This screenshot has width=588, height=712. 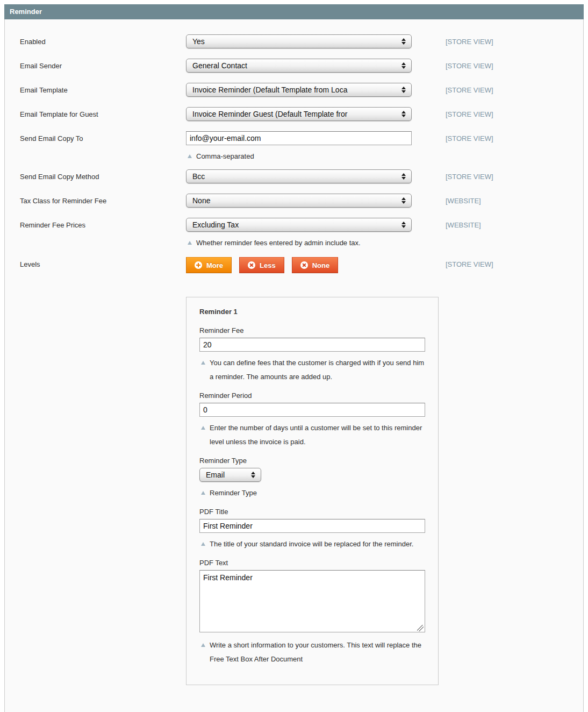 What do you see at coordinates (103, 175) in the screenshot?
I see `field-label: Send Email Copy Method` at bounding box center [103, 175].